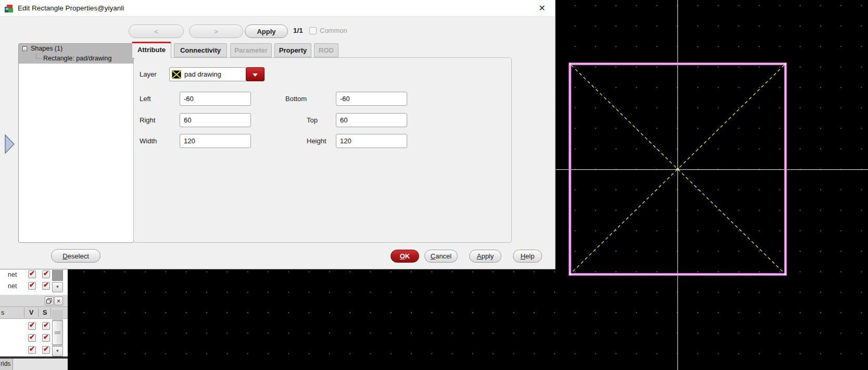 This screenshot has height=370, width=868. Describe the element at coordinates (278, 8) in the screenshot. I see `dialog-titlebar: Edit Rectangle Properties@yiyanli ✕` at that location.